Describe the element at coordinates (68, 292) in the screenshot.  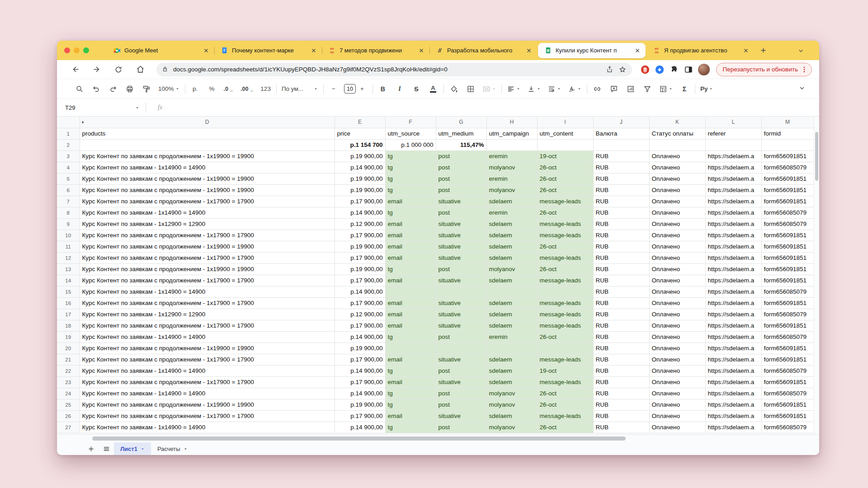
I see `row-header-15: 15` at that location.